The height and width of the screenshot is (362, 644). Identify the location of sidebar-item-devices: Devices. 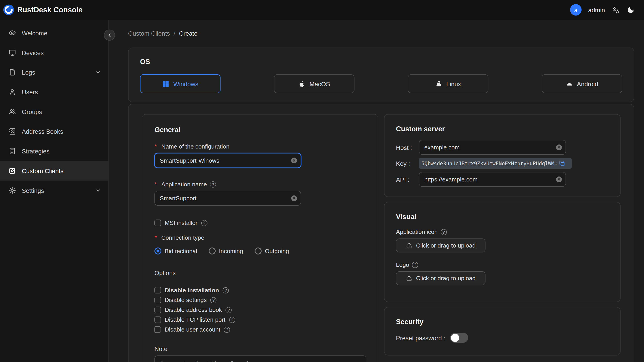
(54, 52).